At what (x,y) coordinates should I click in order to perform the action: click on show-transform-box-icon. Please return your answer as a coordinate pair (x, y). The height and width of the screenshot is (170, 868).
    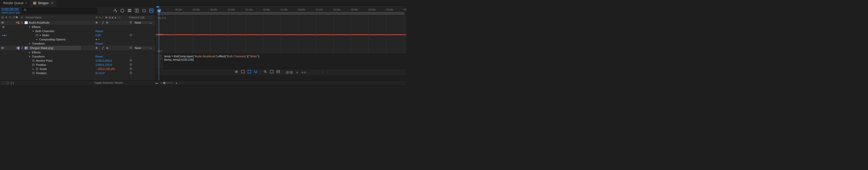
    Looking at the image, I should click on (249, 72).